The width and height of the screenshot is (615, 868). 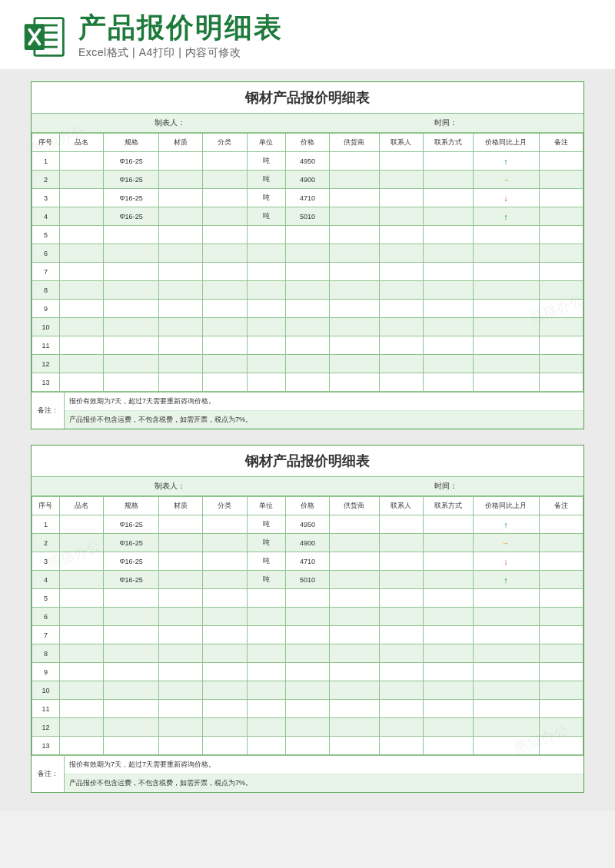 What do you see at coordinates (308, 543) in the screenshot?
I see `cell-price: 4900` at bounding box center [308, 543].